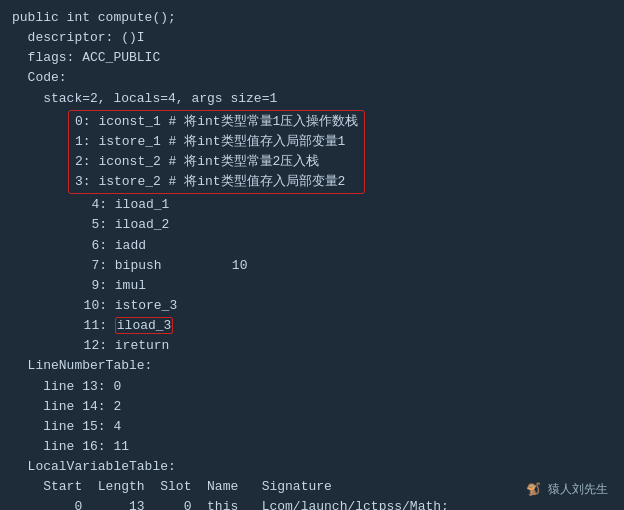 Image resolution: width=624 pixels, height=510 pixels. What do you see at coordinates (346, 306) in the screenshot?
I see `line-10: 10: istore_3` at bounding box center [346, 306].